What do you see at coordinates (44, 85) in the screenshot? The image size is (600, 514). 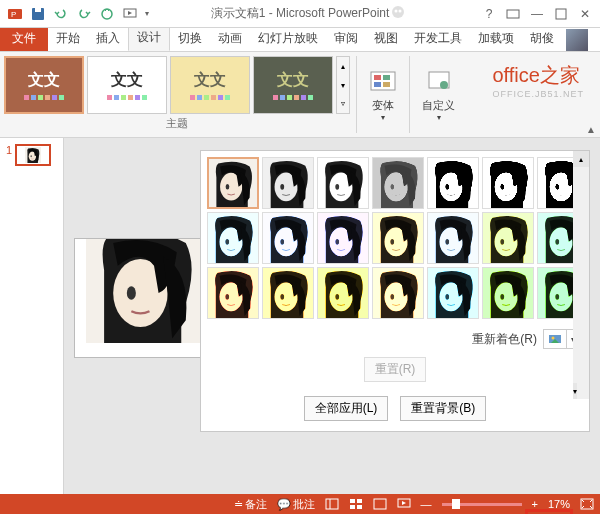 I see `theme-thumb-1: 文文` at bounding box center [44, 85].